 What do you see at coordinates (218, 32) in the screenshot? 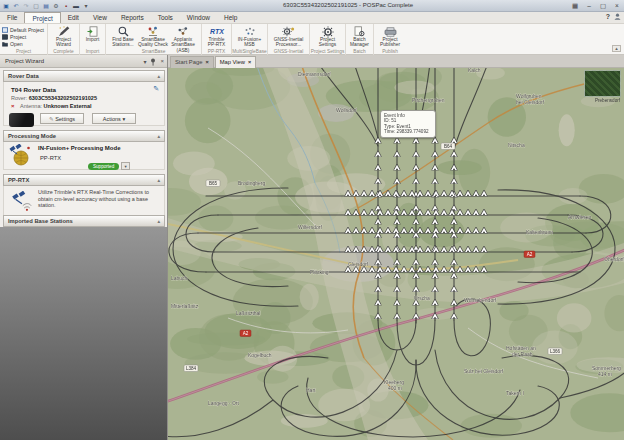
I see `svg-text: RTX` at bounding box center [218, 32].